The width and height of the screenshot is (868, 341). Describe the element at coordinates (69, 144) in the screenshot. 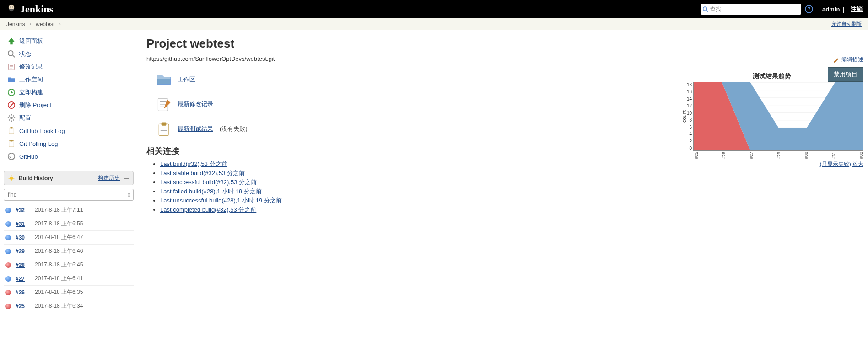

I see `sidebar-item-git-polling: Git Polling Log` at that location.